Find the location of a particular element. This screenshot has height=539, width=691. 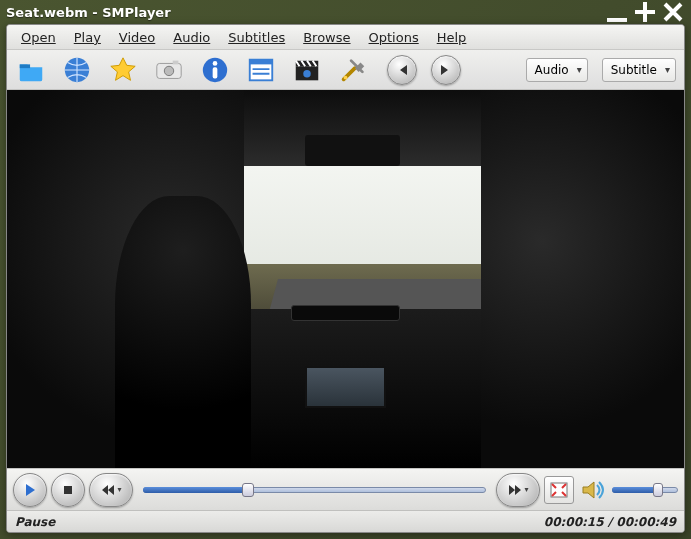

maximize-button is located at coordinates (645, 12).